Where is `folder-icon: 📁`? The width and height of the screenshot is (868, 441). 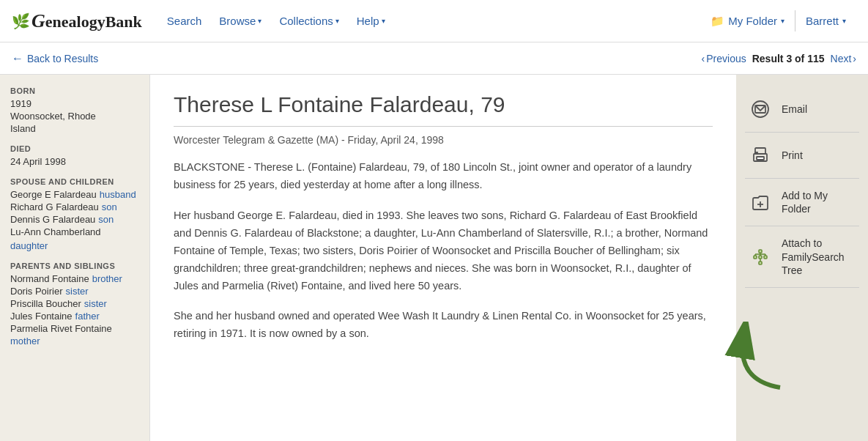
folder-icon: 📁 is located at coordinates (718, 21).